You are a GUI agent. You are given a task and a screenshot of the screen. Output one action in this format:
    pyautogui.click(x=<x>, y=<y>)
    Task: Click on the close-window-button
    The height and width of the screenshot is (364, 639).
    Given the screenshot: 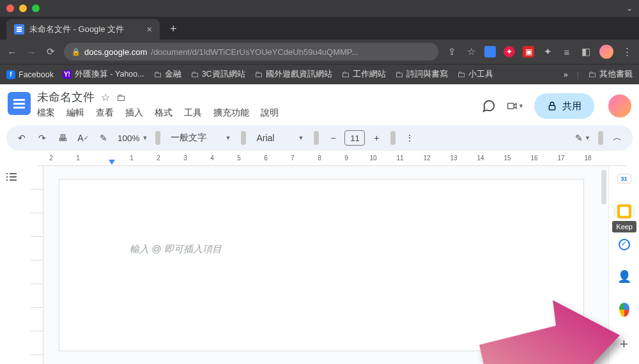 What is the action you would take?
    pyautogui.click(x=10, y=8)
    